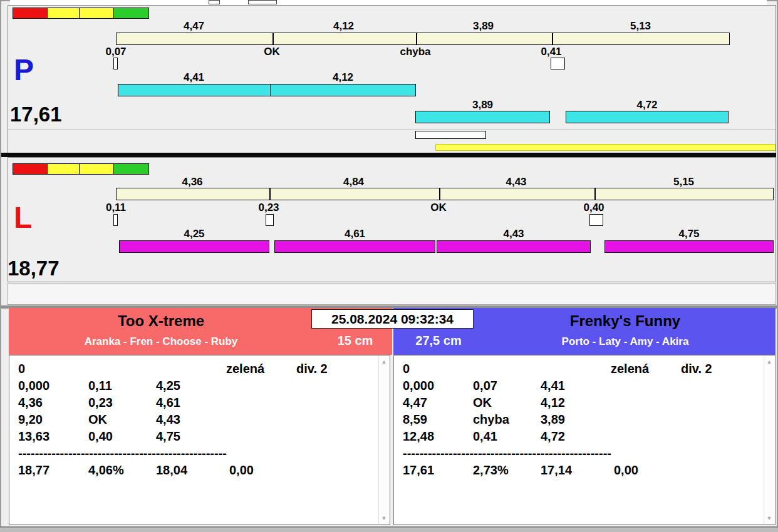 The image size is (778, 532). Describe the element at coordinates (194, 234) in the screenshot. I see `dog-time-label: 4,25` at that location.